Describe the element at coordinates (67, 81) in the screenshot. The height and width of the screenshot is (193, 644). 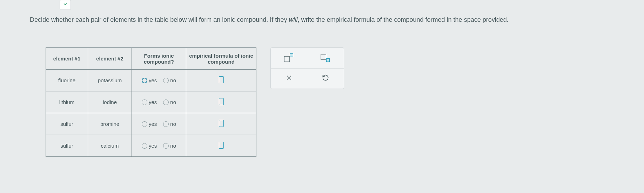
I see `element1-cell: fluorine` at that location.